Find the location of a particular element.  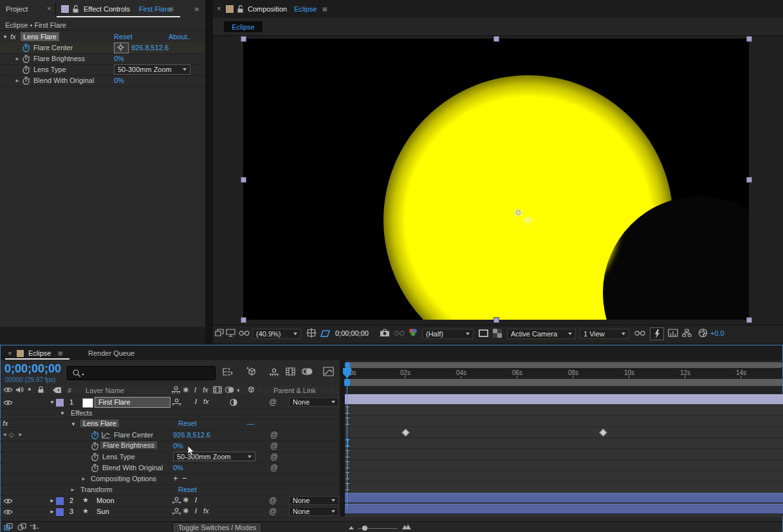

comp-flowchart-icon is located at coordinates (687, 333).